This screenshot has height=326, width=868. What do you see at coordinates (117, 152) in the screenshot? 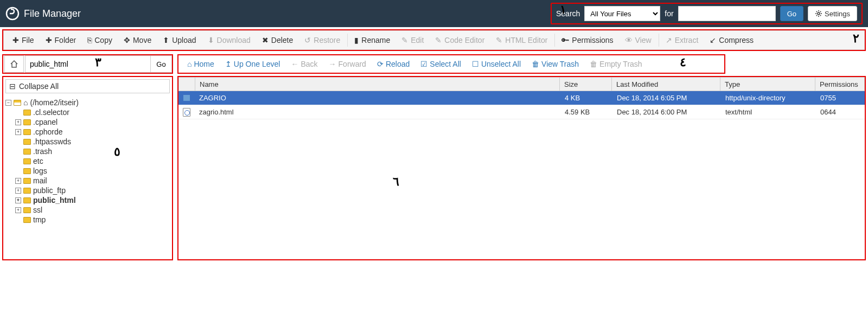
I see `annotation-5: ٥` at bounding box center [117, 152].